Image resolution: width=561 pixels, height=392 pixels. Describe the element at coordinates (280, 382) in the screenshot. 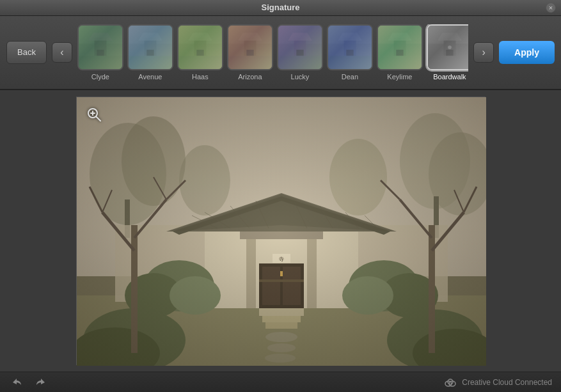

I see `status-bar: Creative Cloud Connected` at that location.